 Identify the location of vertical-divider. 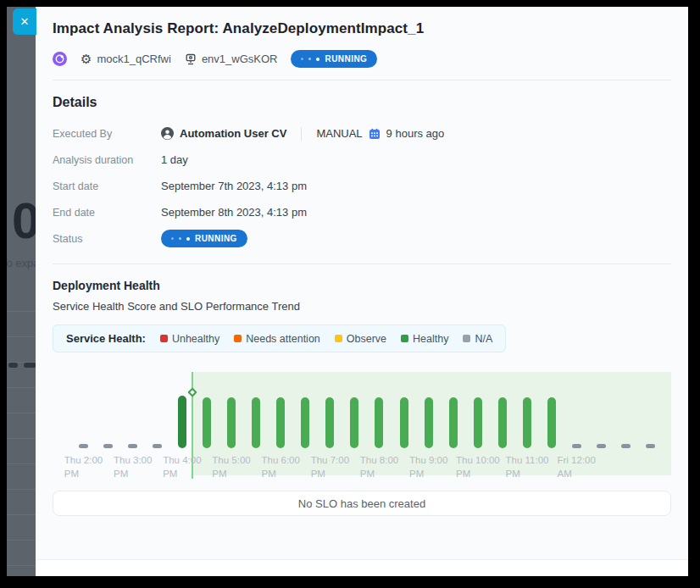
(302, 134).